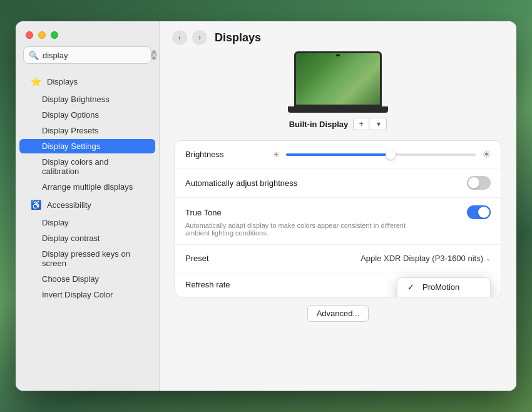 The image size is (532, 412). I want to click on laptop-screen, so click(338, 79).